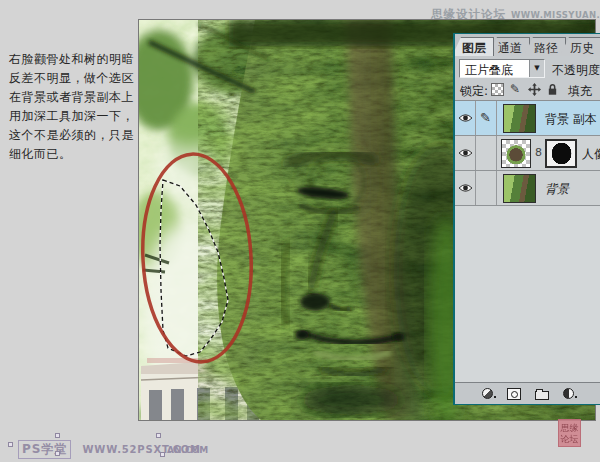 The width and height of the screenshot is (600, 462). What do you see at coordinates (576, 70) in the screenshot?
I see `opacity-label: 不透明度` at bounding box center [576, 70].